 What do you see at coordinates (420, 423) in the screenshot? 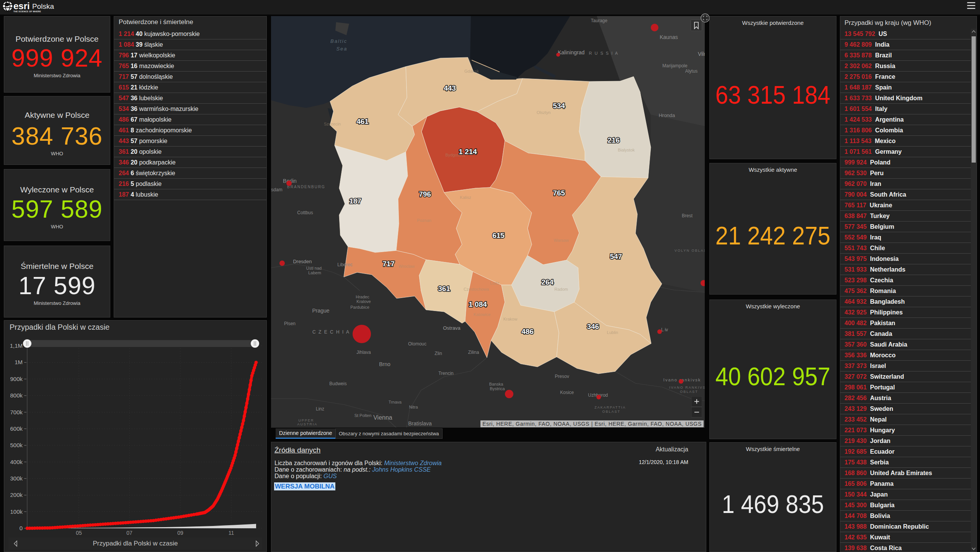
I see `svg-text: Bratislava` at bounding box center [420, 423].